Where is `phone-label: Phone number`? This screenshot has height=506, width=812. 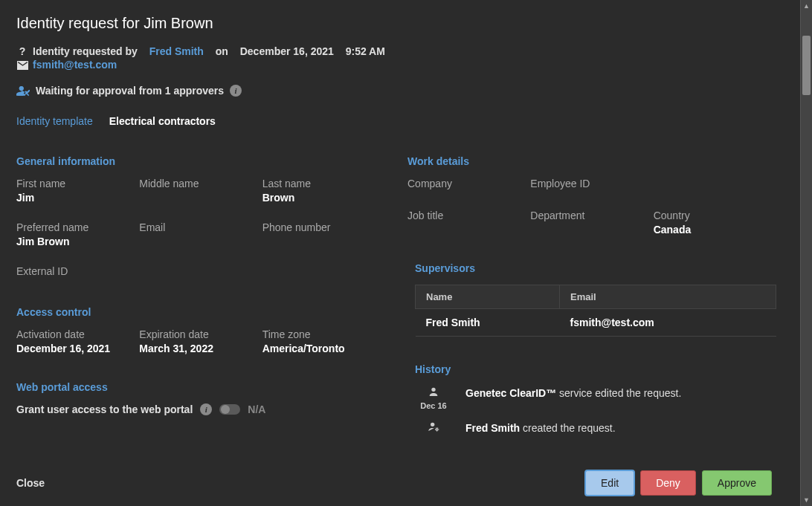 phone-label: Phone number is located at coordinates (324, 227).